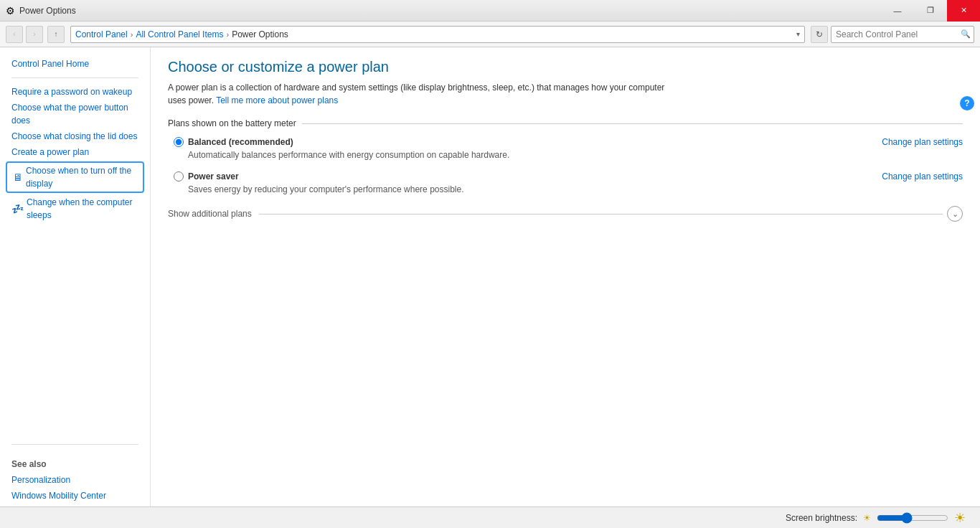  What do you see at coordinates (75, 277) in the screenshot?
I see `sidebar: Control Panel Home Require a password on…` at bounding box center [75, 277].